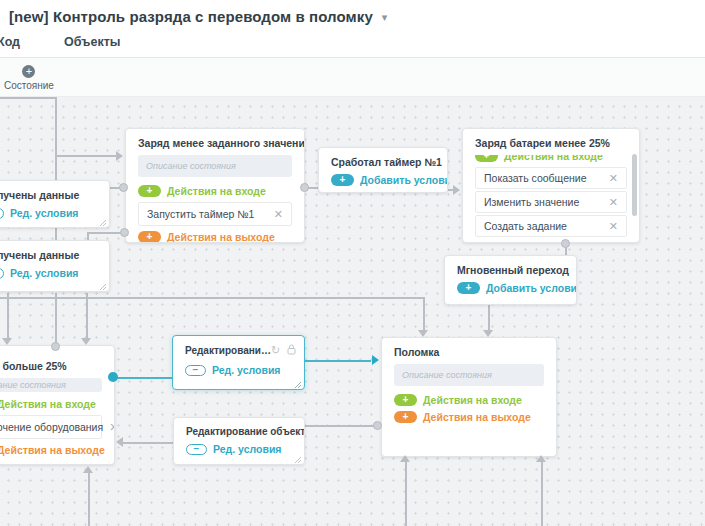  What do you see at coordinates (191, 16) in the screenshot?
I see `page-title: [new] Контроль разряда с переводом в пол…` at bounding box center [191, 16].